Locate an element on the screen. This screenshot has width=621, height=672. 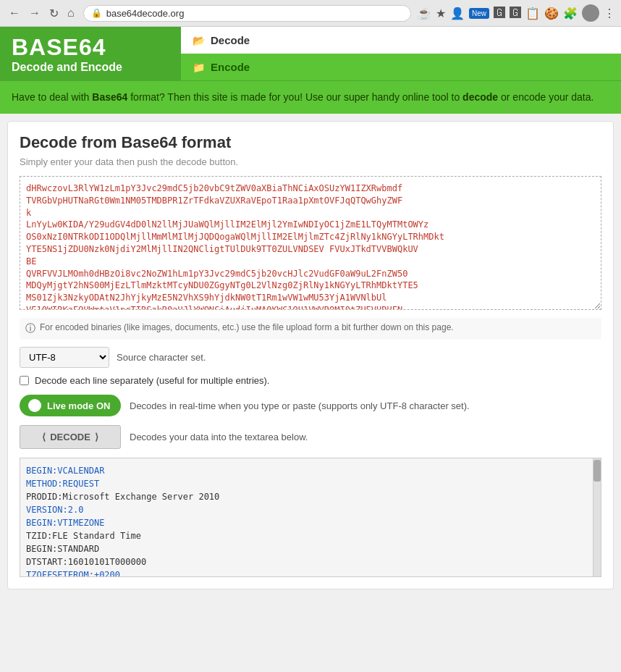
extension3-icon: 📋 is located at coordinates (533, 13).